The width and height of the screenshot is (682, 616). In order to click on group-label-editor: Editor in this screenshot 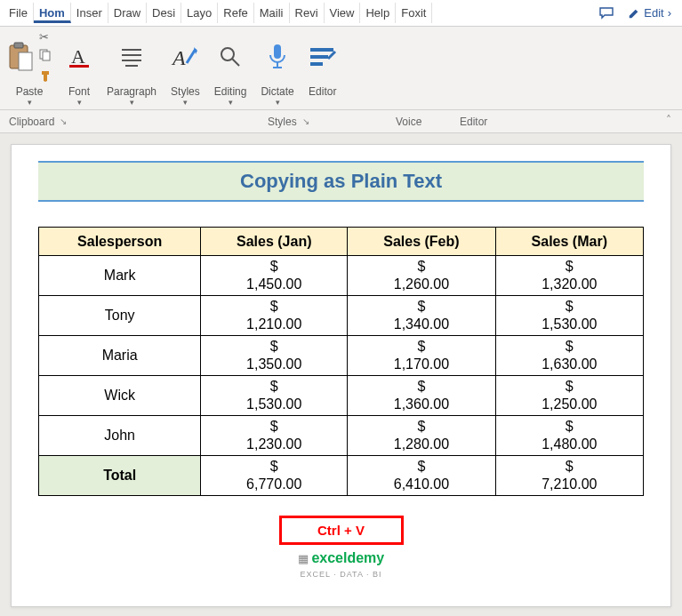, I will do `click(473, 122)`.